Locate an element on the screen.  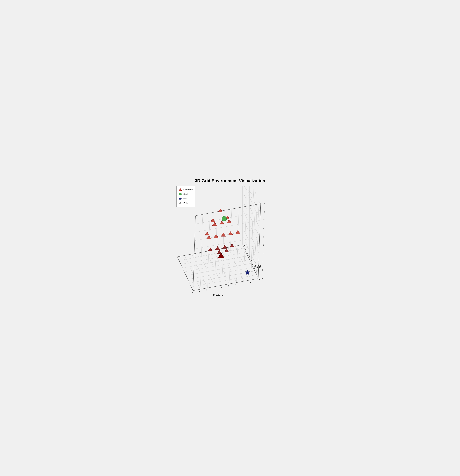
y-tick-9: 9 is located at coordinates (244, 245).